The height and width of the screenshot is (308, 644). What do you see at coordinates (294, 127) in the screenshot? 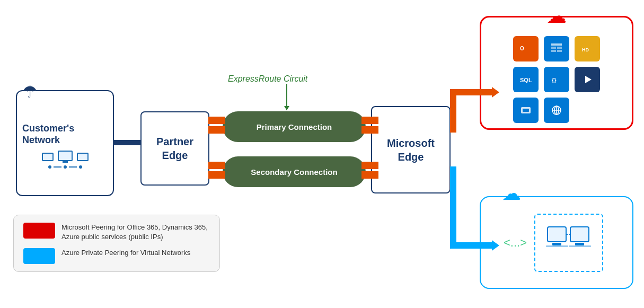
I see `primary-connection-pill: Primary Connection` at bounding box center [294, 127].